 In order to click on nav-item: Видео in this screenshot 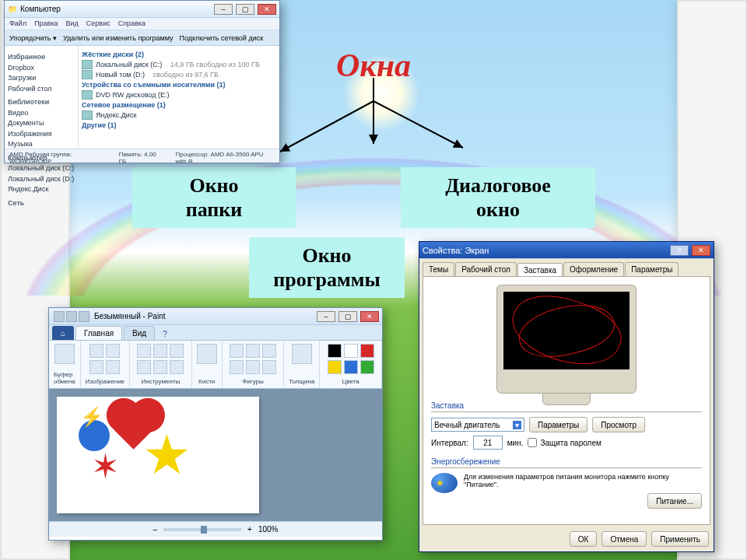, I will do `click(41, 114)`.